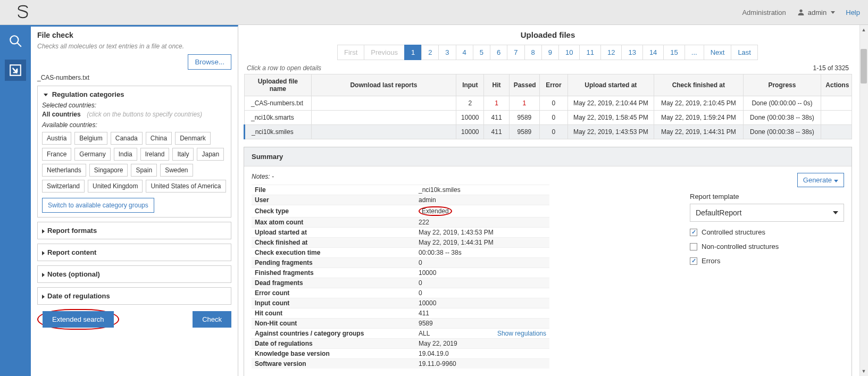 This screenshot has width=868, height=376. Describe the element at coordinates (590, 52) in the screenshot. I see `pager-item: 11` at that location.